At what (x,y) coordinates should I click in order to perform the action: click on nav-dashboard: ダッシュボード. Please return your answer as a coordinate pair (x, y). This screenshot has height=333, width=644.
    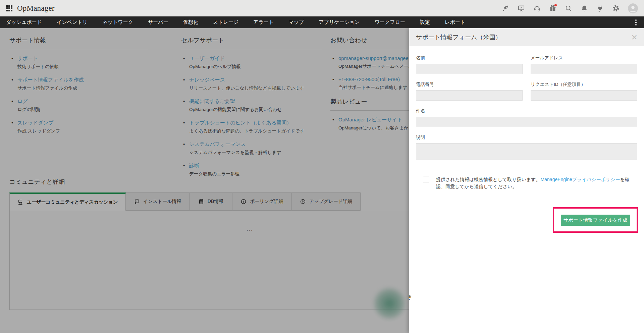
    Looking at the image, I should click on (24, 22).